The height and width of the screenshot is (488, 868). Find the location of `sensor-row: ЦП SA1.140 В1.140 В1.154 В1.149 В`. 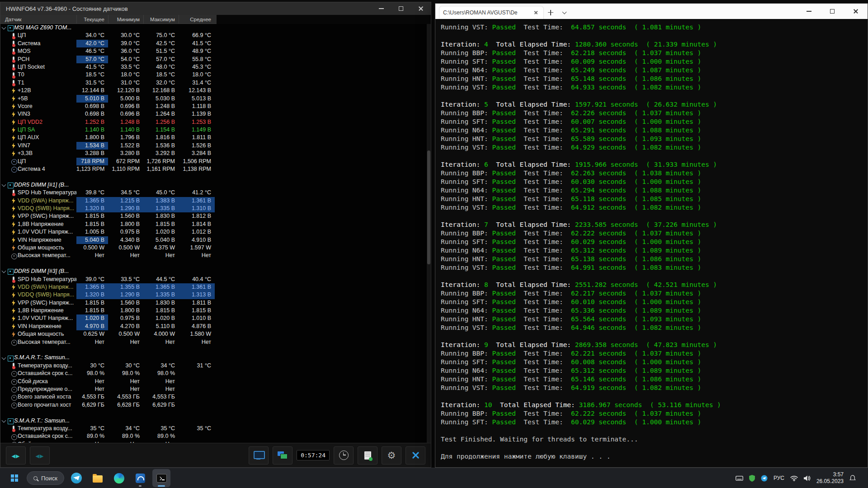

sensor-row: ЦП SA1.140 В1.140 В1.154 В1.149 В is located at coordinates (108, 130).